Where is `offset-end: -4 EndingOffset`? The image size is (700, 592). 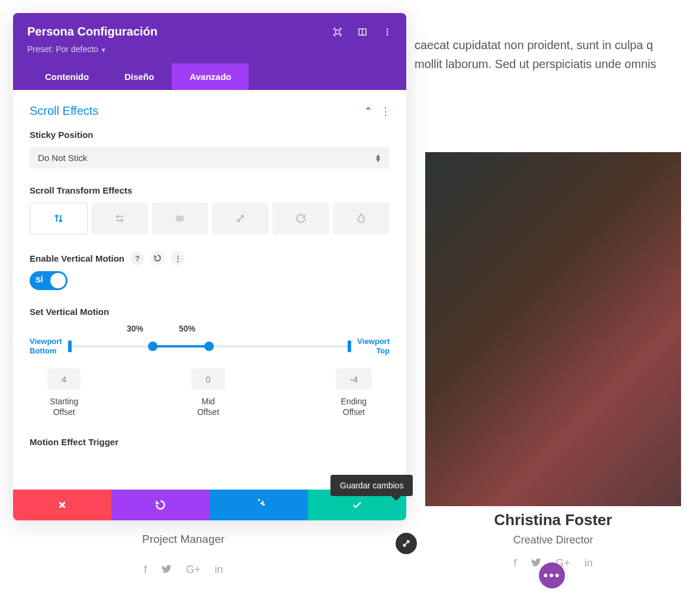
offset-end: -4 EndingOffset is located at coordinates (354, 393).